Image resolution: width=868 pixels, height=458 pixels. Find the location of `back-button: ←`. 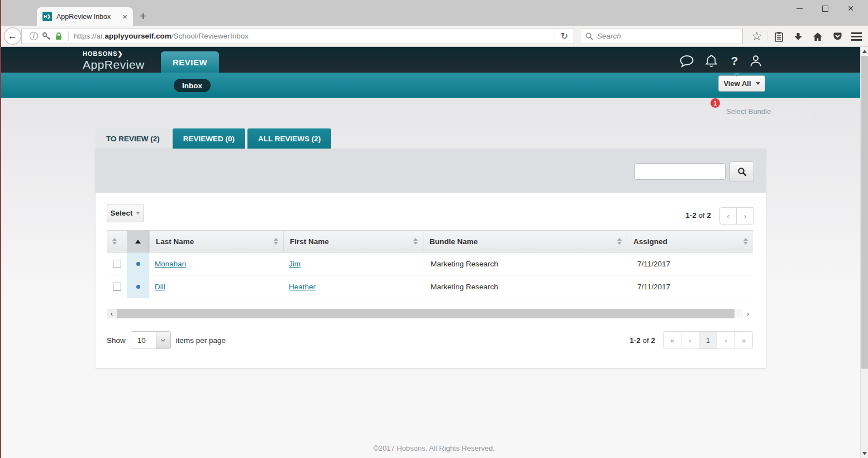

back-button: ← is located at coordinates (12, 36).